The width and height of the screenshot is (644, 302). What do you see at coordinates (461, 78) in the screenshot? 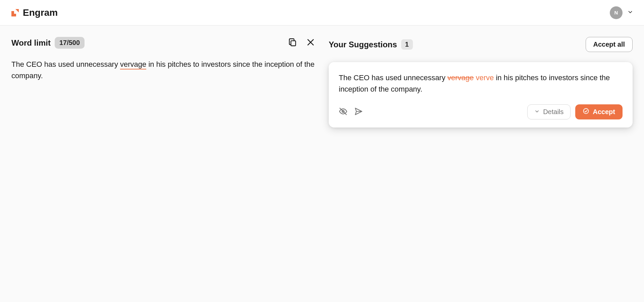
I see `suggestion-removed: vervage` at bounding box center [461, 78].